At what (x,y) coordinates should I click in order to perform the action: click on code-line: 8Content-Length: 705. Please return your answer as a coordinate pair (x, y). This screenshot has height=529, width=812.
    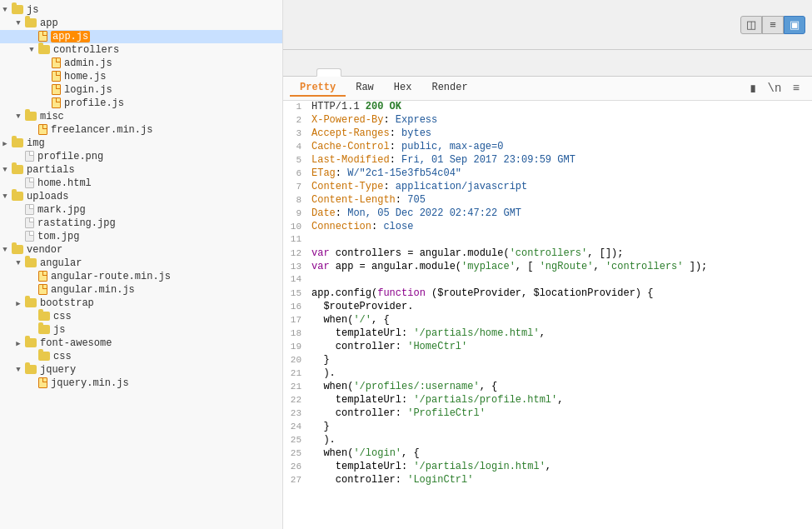
    Looking at the image, I should click on (548, 201).